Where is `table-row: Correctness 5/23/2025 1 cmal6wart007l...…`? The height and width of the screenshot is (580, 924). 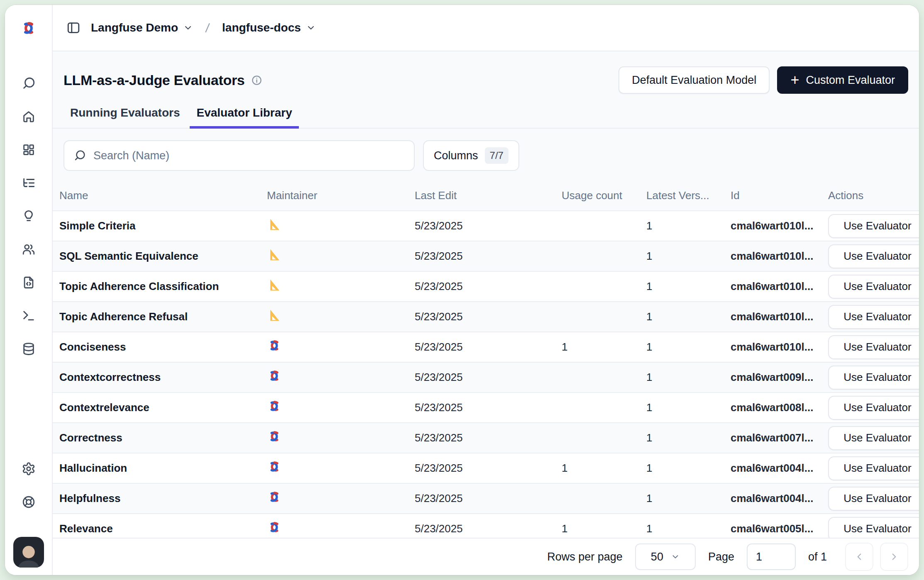
table-row: Correctness 5/23/2025 1 cmal6wart007l...… is located at coordinates (486, 438).